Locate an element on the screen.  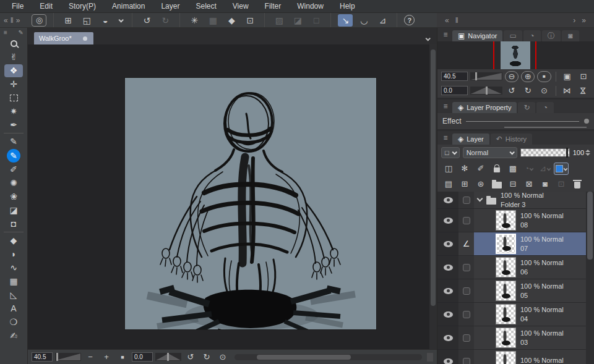
toolbar-drag-handle: ‖ is located at coordinates (12, 20).